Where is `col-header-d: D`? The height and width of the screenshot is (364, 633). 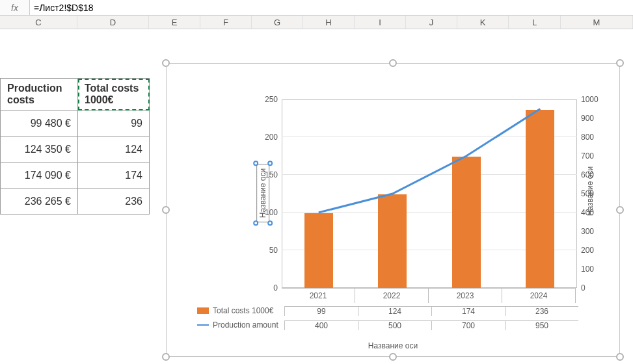
col-header-d: D is located at coordinates (113, 22).